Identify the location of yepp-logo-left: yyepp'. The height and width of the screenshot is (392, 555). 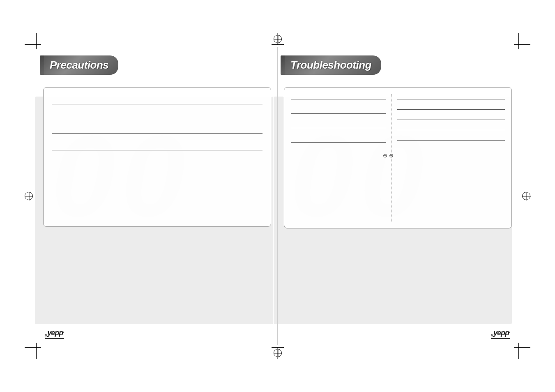
(54, 334).